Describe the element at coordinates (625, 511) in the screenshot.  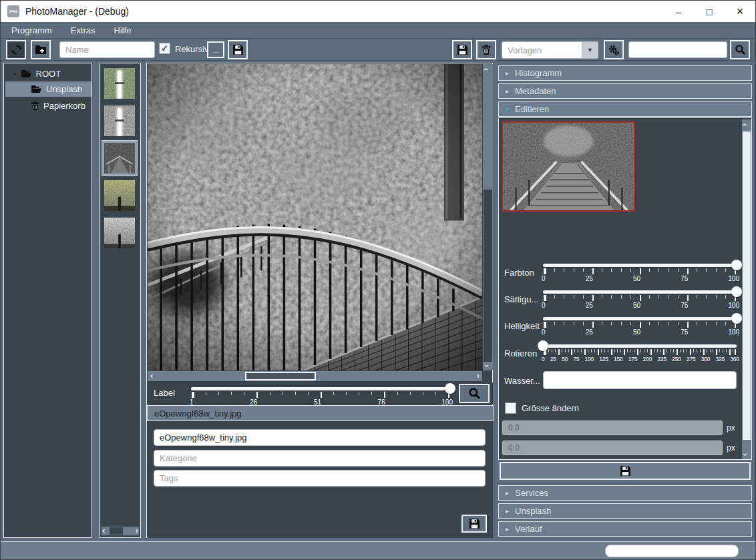
I see `section-unsplash: ▸ Unsplash` at that location.